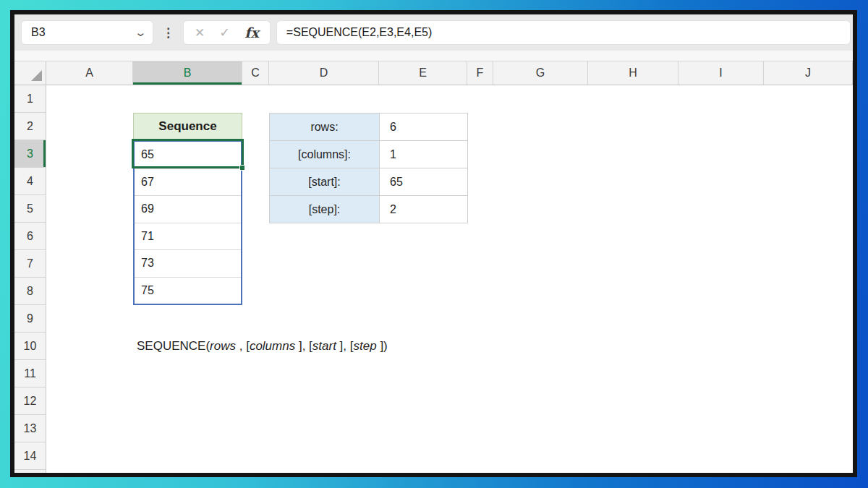 Image resolution: width=868 pixels, height=488 pixels. What do you see at coordinates (242, 168) in the screenshot?
I see `fill-handle` at bounding box center [242, 168].